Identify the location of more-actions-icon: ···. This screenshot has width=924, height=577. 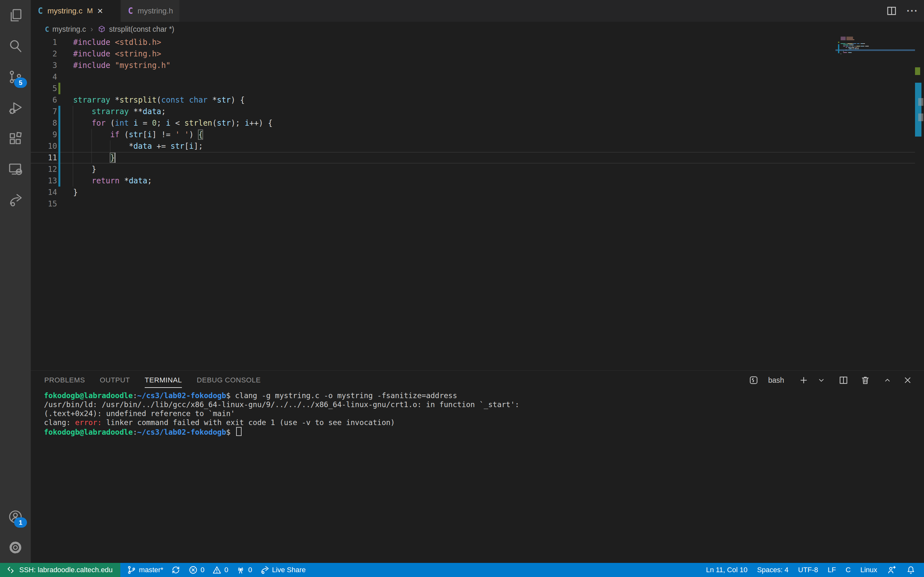
(913, 11).